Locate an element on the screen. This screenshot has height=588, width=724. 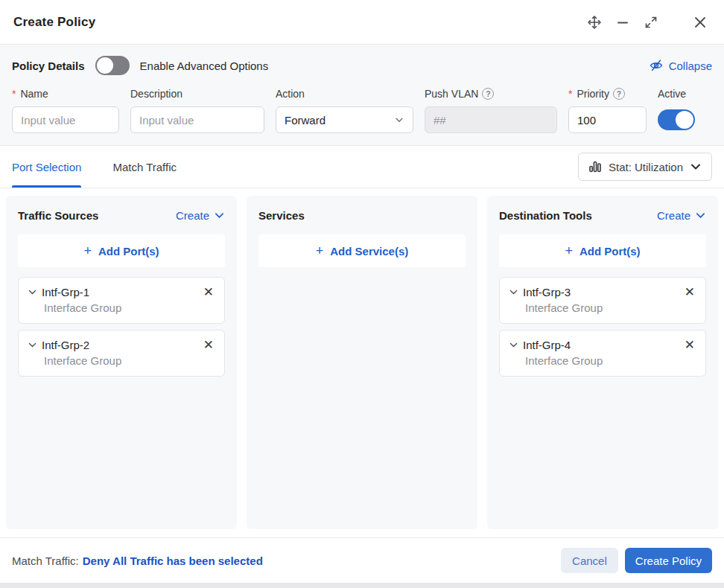
list-item: Intf-Grp-2 ✕ Interface Group is located at coordinates (121, 353).